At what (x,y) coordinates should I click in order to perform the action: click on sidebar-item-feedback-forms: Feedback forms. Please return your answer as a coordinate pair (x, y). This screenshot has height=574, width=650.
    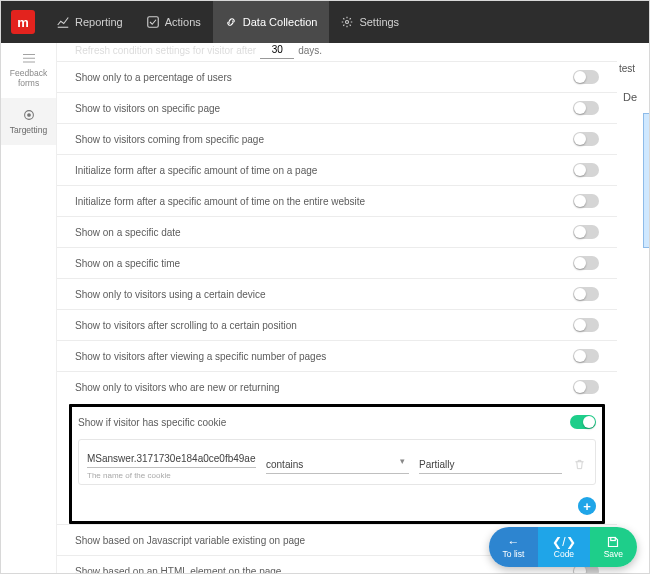
    Looking at the image, I should click on (28, 70).